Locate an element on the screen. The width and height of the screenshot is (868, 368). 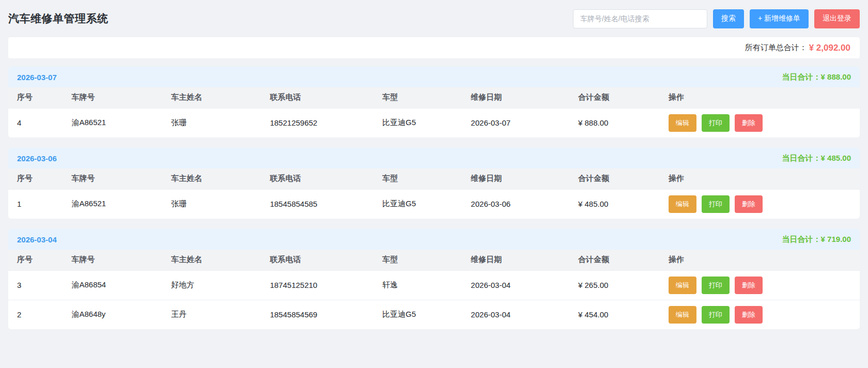
table-row: 3渝A86854好地方18745125210轩逸2026-03-04¥ 265.… is located at coordinates (434, 285).